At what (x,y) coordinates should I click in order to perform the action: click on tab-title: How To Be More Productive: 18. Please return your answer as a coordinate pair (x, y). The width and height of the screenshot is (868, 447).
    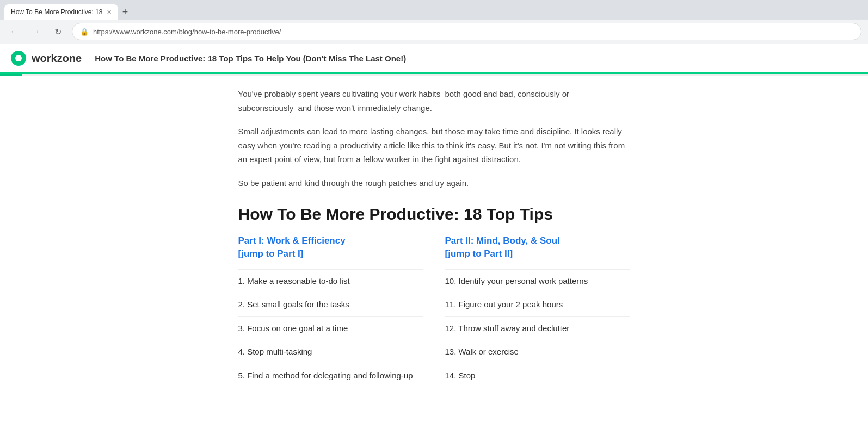
    Looking at the image, I should click on (57, 12).